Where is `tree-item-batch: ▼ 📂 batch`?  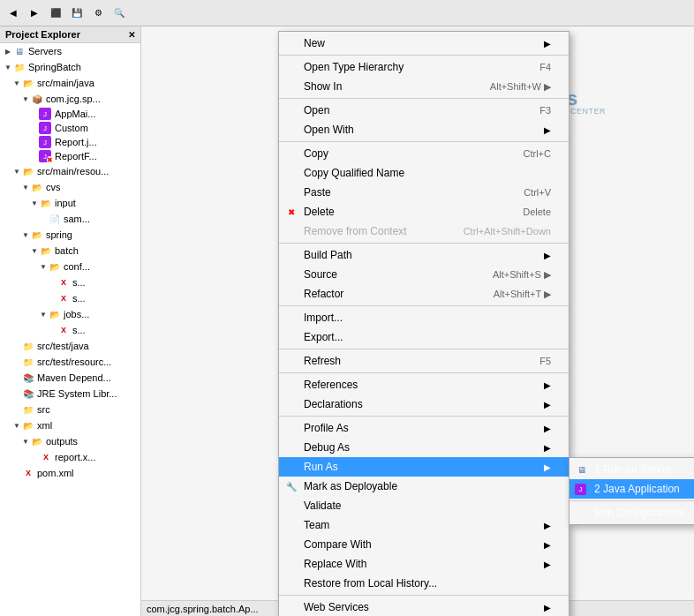
tree-item-batch: ▼ 📂 batch is located at coordinates (71, 251).